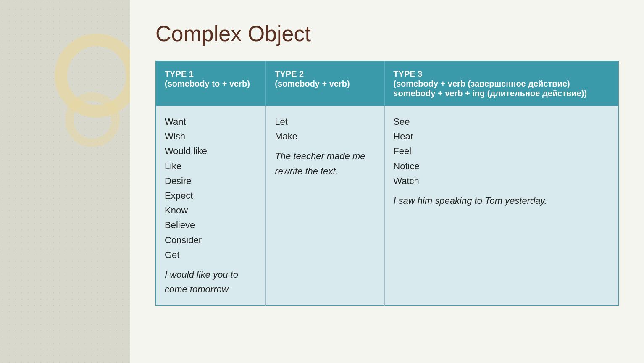  Describe the element at coordinates (387, 84) in the screenshot. I see `table-header-row: TYPE 1 (somebody to + verb) TYPE 2 (some…` at that location.